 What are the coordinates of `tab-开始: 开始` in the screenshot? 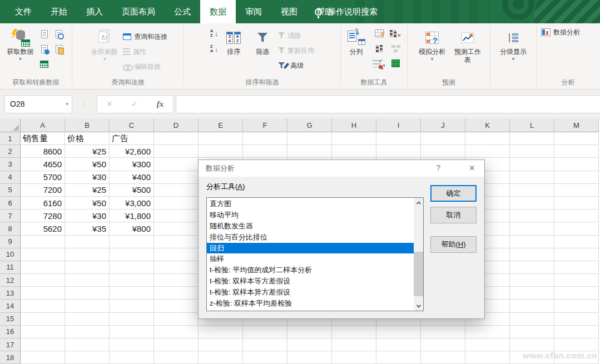 It's located at (59, 12).